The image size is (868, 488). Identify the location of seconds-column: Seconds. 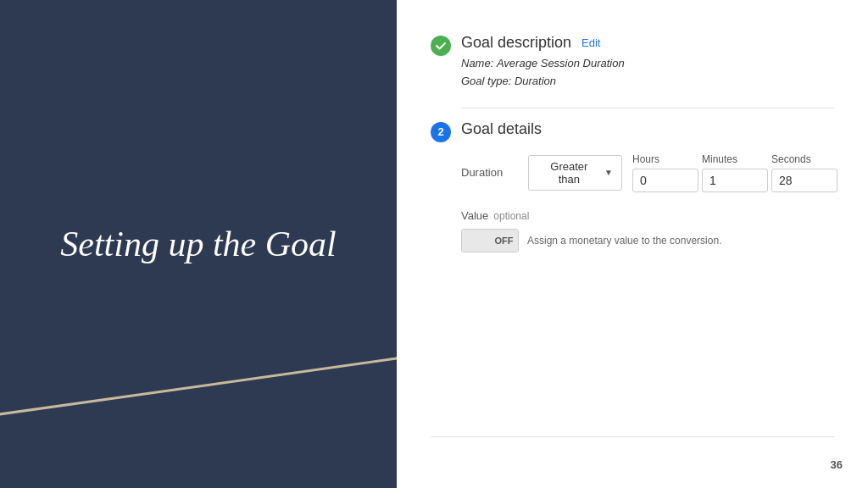
(804, 173).